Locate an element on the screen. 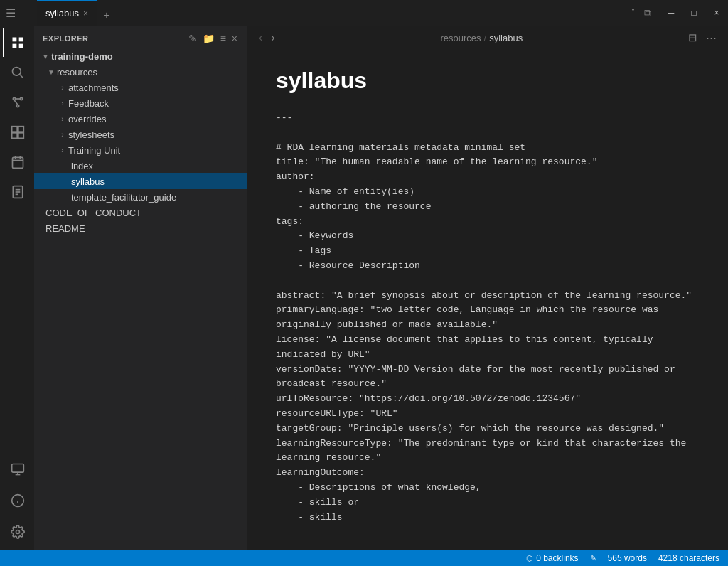  maximize-button: □ is located at coordinates (694, 13).